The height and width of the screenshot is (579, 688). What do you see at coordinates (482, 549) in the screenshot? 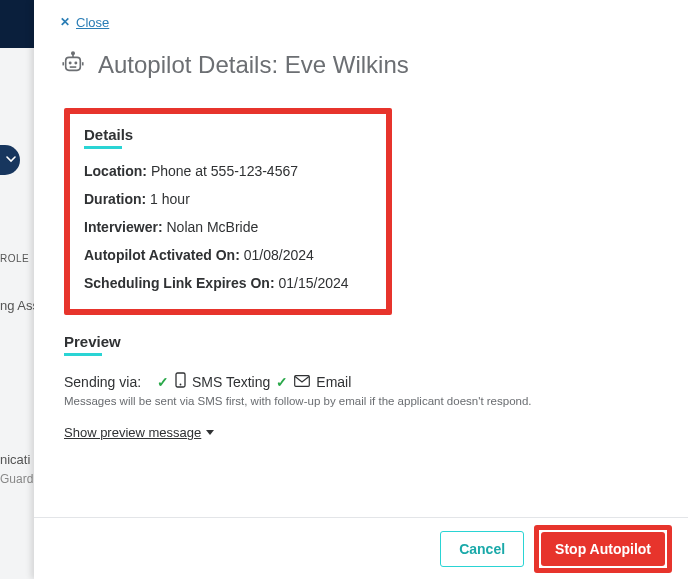
I see `cancel-button: Cancel` at bounding box center [482, 549].